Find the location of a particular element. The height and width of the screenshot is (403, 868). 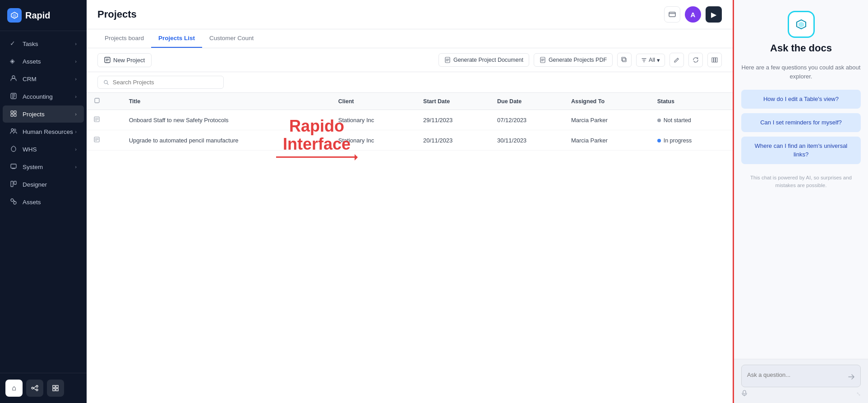

edit-button is located at coordinates (677, 60).